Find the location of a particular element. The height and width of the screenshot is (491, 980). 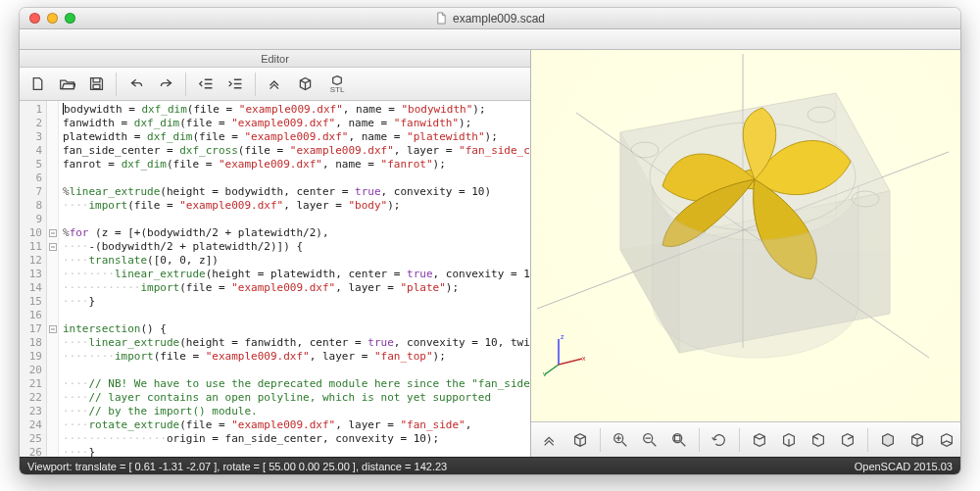

save-button is located at coordinates (96, 84).